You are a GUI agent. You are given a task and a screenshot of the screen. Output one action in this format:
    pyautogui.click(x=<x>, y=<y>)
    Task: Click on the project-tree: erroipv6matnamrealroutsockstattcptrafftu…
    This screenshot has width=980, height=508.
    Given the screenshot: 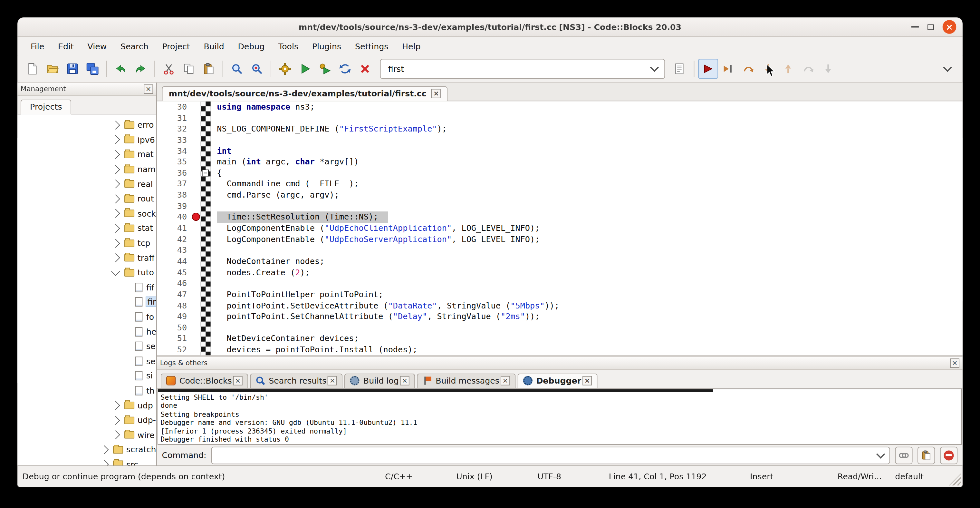 What is the action you would take?
    pyautogui.click(x=87, y=290)
    